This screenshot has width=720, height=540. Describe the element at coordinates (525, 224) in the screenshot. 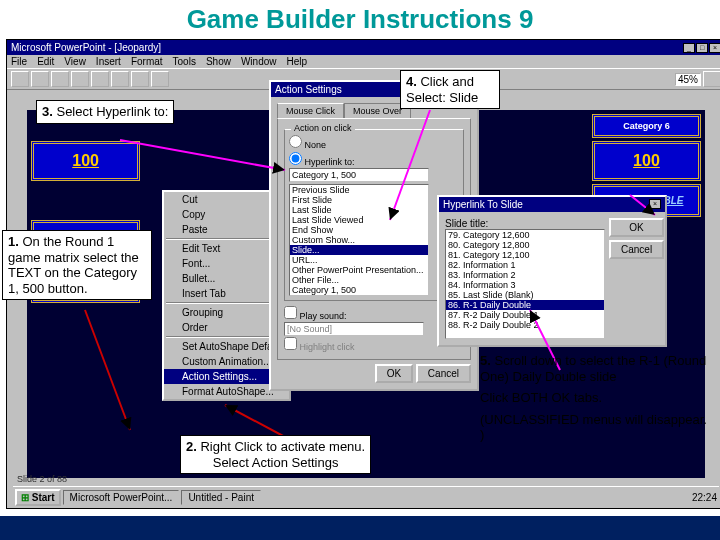

I see `slide-title-label: Slide title:` at that location.